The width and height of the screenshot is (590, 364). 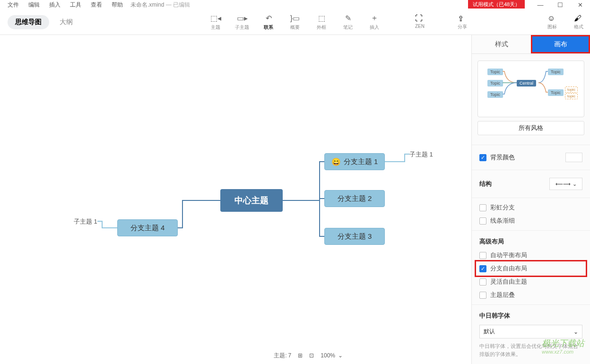 I want to click on theme-preview: Central Topic Topic Topic Topic Topic to…, so click(x=531, y=89).